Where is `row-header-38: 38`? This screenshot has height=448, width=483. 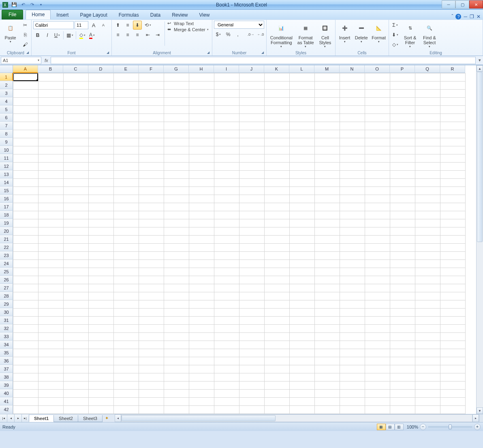 row-header-38: 38 is located at coordinates (6, 377).